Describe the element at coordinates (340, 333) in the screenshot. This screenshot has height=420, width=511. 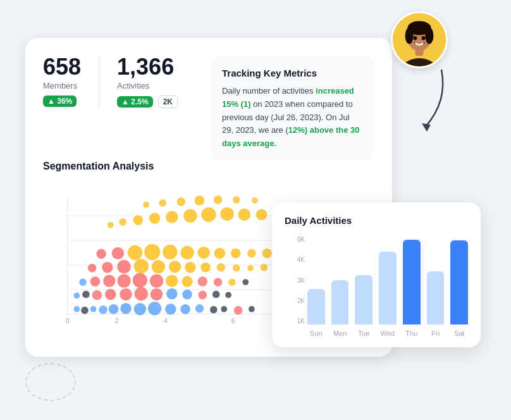
I see `bar-label-mon: Mon` at that location.